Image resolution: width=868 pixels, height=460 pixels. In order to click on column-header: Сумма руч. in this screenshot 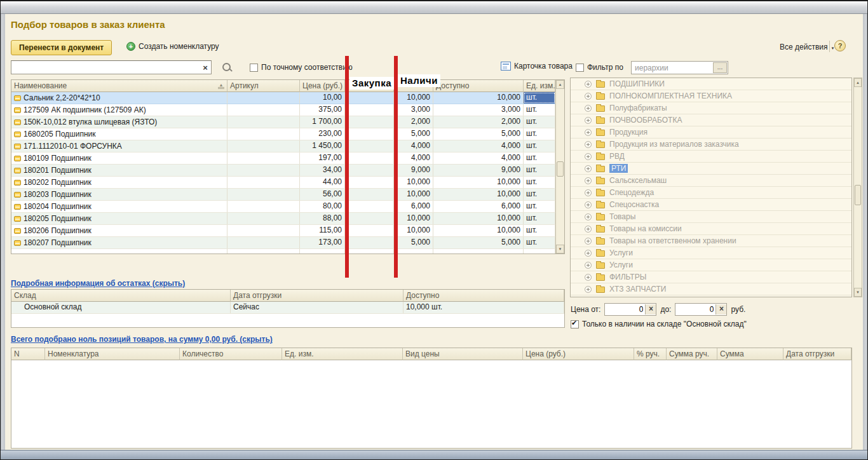, I will do `click(692, 355)`.